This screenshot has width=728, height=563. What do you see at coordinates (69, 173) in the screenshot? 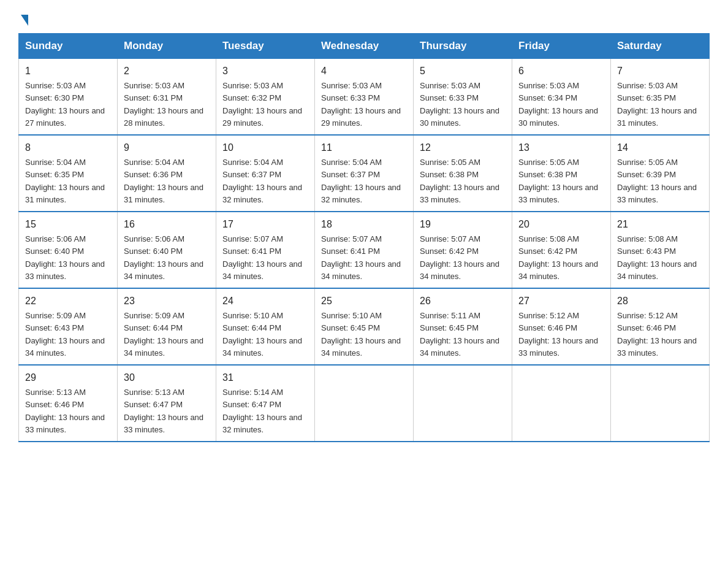
I see `calendar-cell: 8Sunrise: 5:04 AMSunset: 6:35 PMDaylight…` at bounding box center [69, 173].